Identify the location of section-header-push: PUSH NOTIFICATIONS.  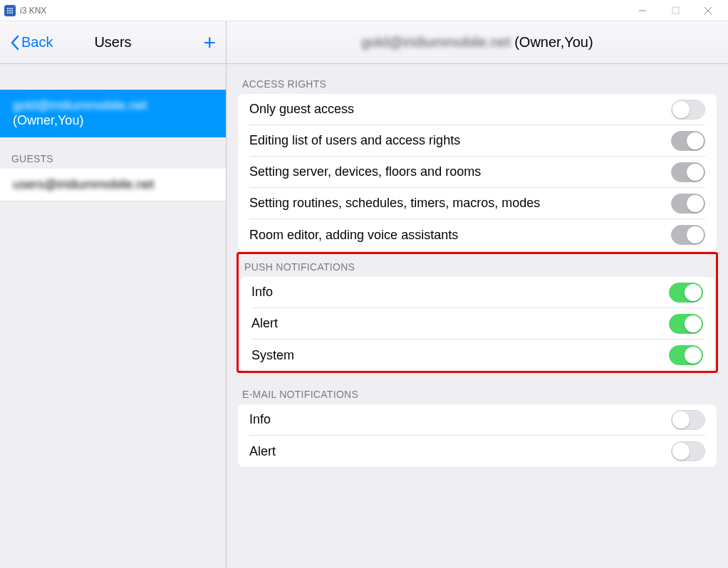
(477, 265).